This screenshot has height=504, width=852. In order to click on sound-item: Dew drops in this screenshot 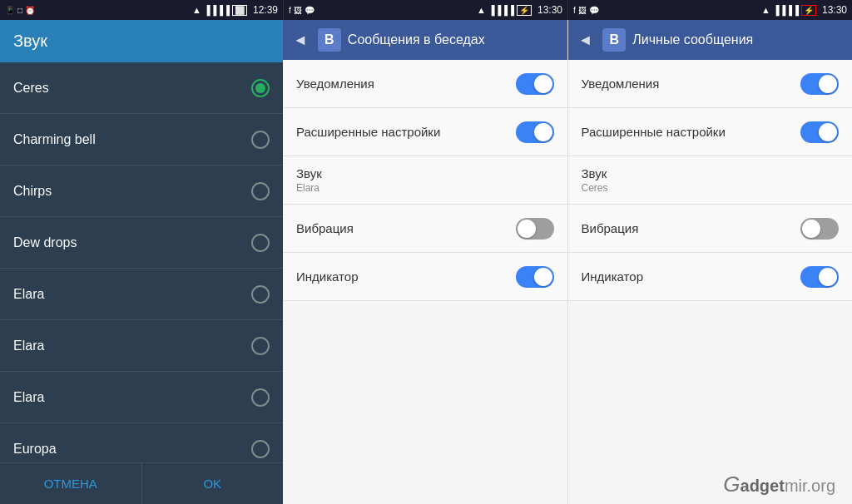, I will do `click(141, 243)`.